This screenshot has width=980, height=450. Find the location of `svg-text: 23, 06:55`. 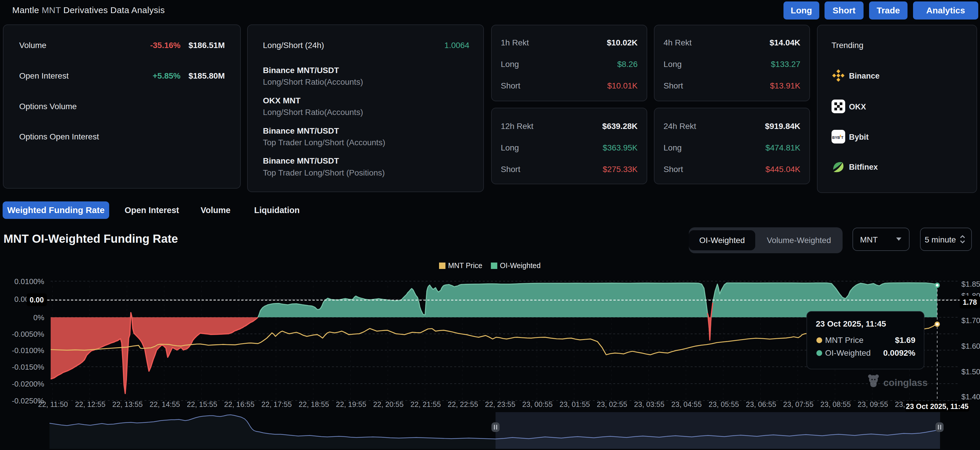

svg-text: 23, 06:55 is located at coordinates (761, 404).